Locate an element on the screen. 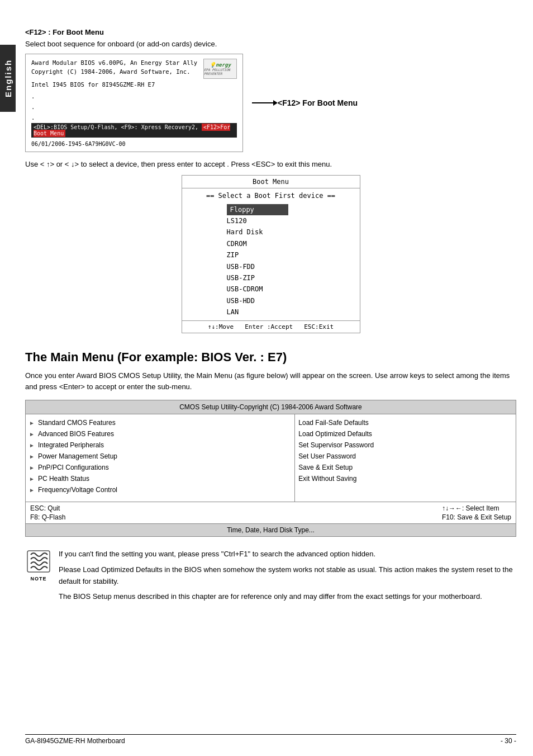  cmos-left-column: ► Standard CMOS Features ► Advanced BIOS… is located at coordinates (160, 458).